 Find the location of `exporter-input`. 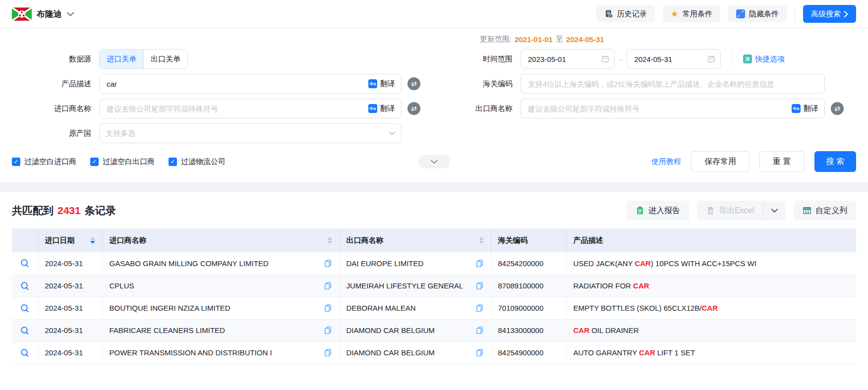

exporter-input is located at coordinates (659, 109).